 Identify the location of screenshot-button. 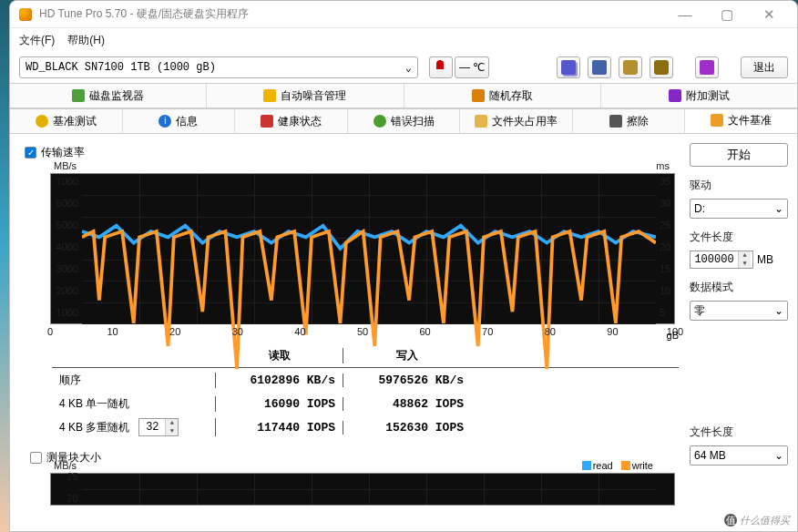
(630, 67).